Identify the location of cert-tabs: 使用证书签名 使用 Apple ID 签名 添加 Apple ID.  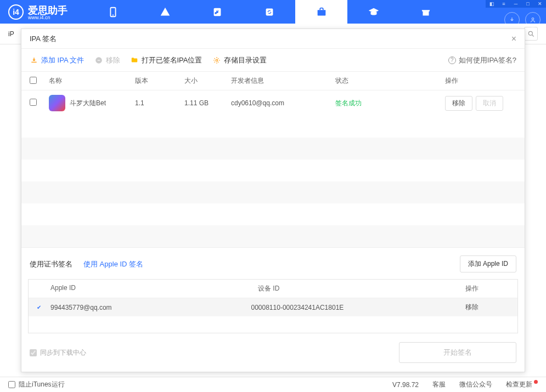
(273, 268).